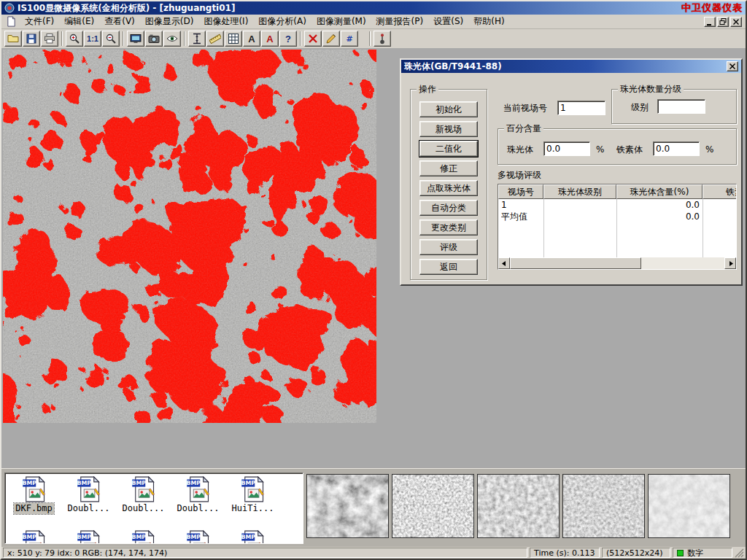 This screenshot has width=747, height=560. Describe the element at coordinates (143, 495) in the screenshot. I see `file-row: DKF.bmp Doubl... Doubl... Doubl... HuiTi…` at that location.